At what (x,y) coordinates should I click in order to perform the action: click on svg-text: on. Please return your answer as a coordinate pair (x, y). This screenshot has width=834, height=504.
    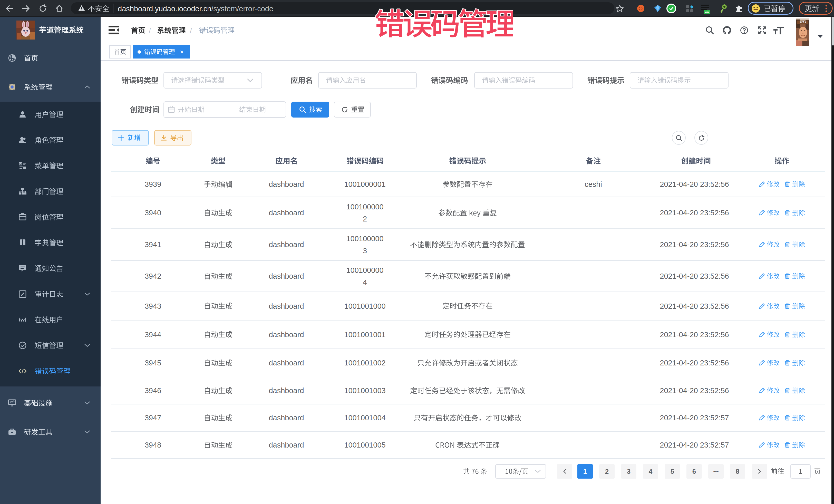
    Looking at the image, I should click on (707, 12).